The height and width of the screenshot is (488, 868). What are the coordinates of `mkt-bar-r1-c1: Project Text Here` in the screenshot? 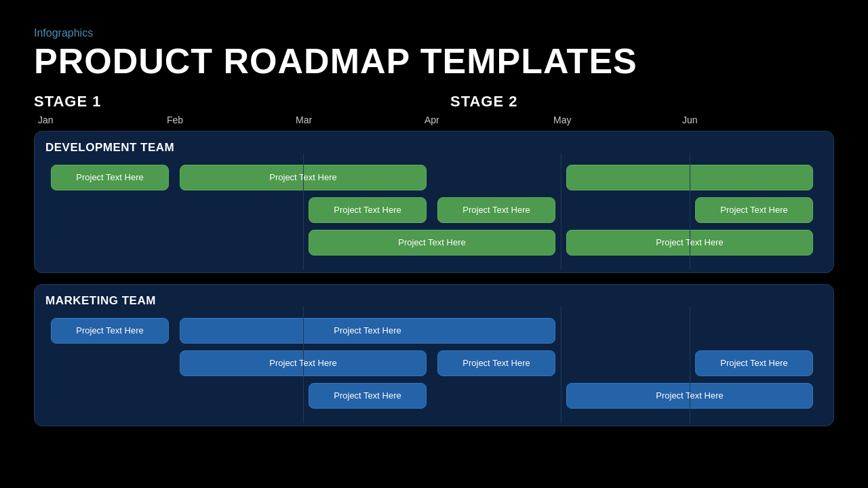 It's located at (110, 331).